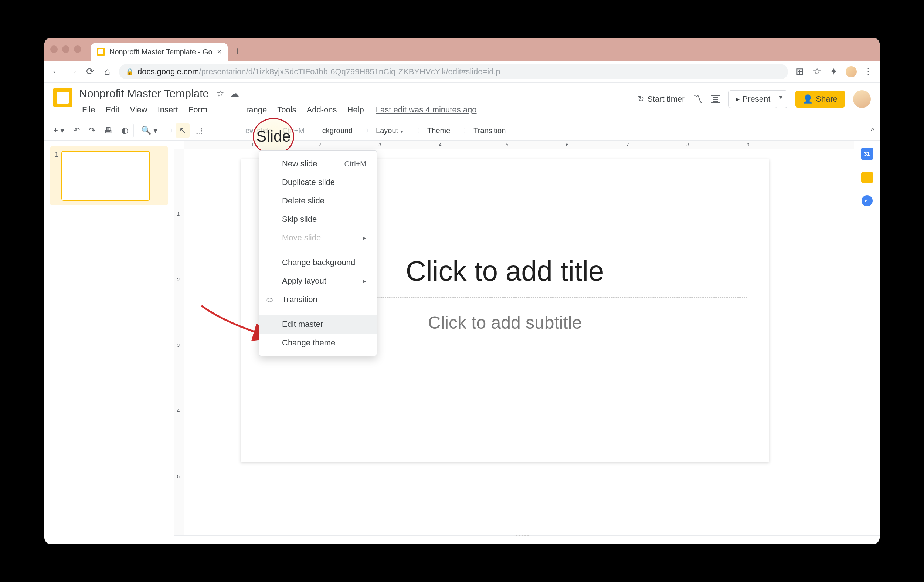 The image size is (924, 582). I want to click on select-tool: ↖, so click(183, 131).